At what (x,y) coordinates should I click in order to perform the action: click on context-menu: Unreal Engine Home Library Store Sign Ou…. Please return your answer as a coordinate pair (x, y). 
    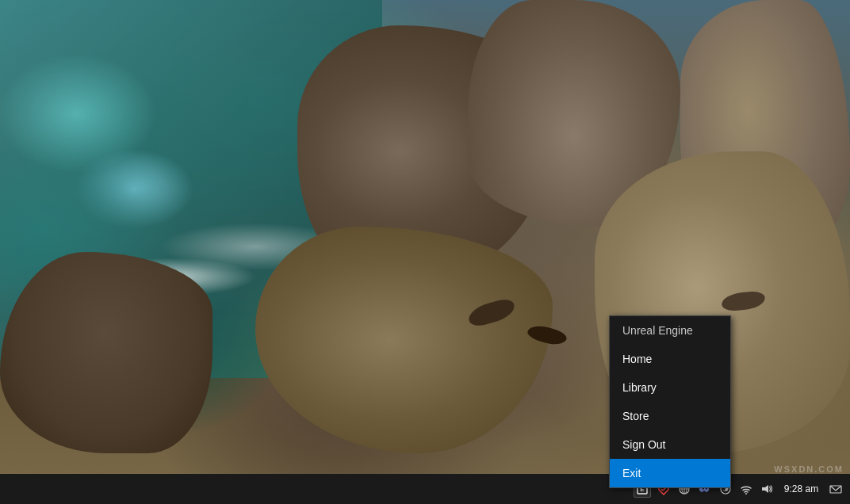
    Looking at the image, I should click on (670, 402).